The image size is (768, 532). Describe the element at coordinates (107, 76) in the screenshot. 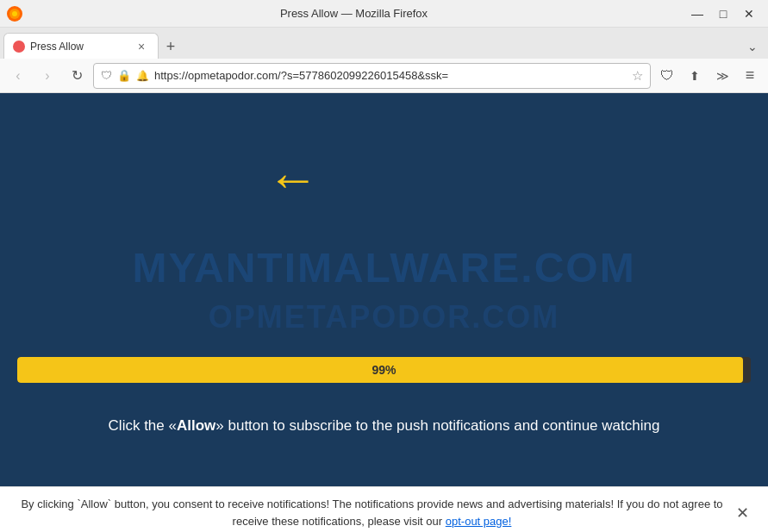

I see `tracking-protection-icon: 🛡` at that location.